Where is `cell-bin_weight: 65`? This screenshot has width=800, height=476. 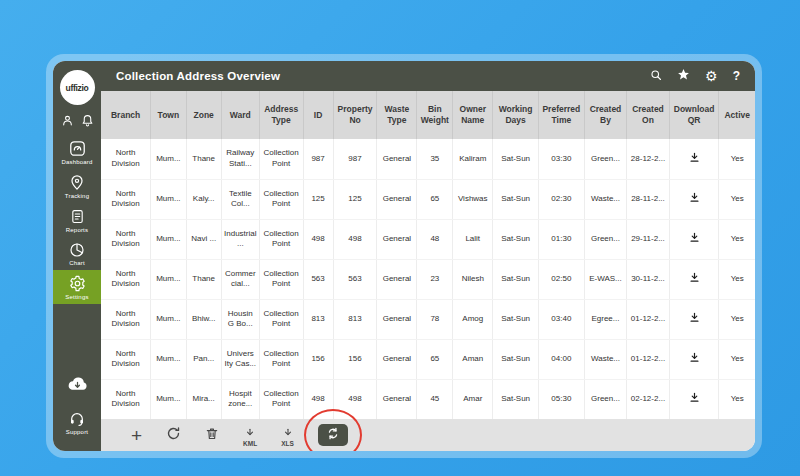
cell-bin_weight: 65 is located at coordinates (435, 359).